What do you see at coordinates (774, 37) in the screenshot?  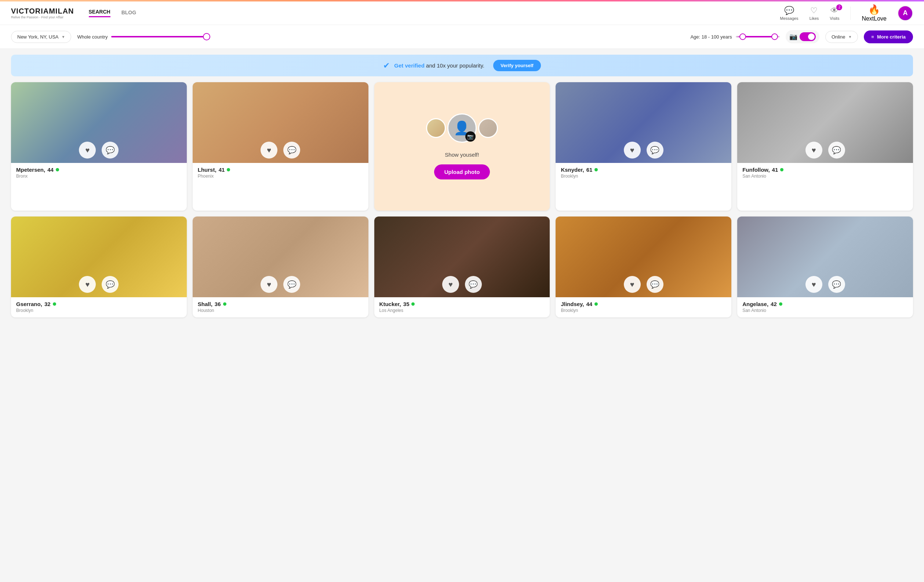 I see `age-slider-right-thumb` at bounding box center [774, 37].